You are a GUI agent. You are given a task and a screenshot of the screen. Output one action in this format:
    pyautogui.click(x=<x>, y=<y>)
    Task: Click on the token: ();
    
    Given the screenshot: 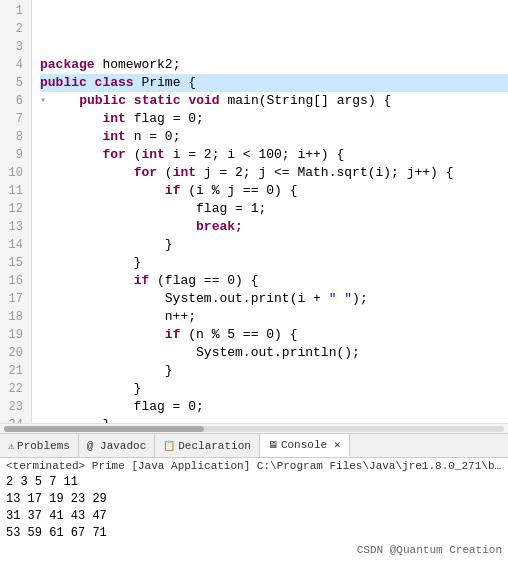 What is the action you would take?
    pyautogui.click(x=348, y=353)
    